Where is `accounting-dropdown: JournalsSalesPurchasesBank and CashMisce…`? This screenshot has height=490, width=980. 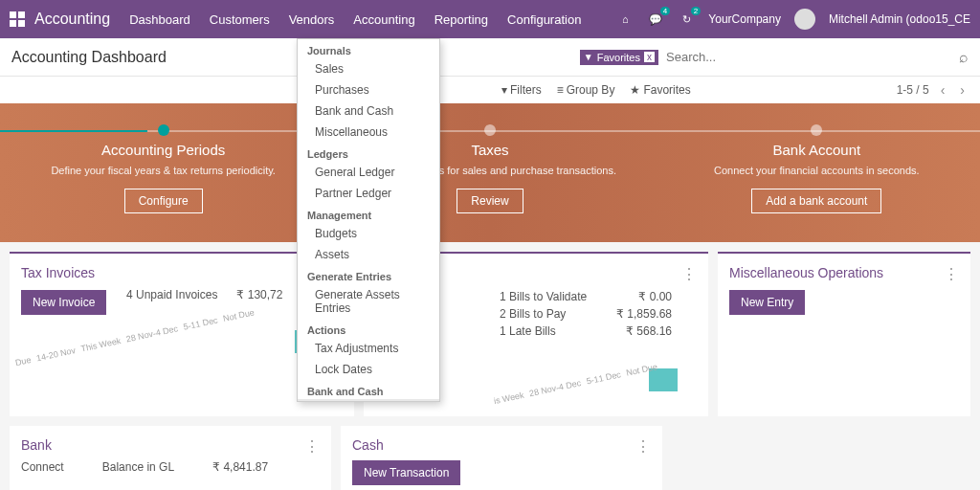 accounting-dropdown: JournalsSalesPurchasesBank and CashMisce… is located at coordinates (368, 220).